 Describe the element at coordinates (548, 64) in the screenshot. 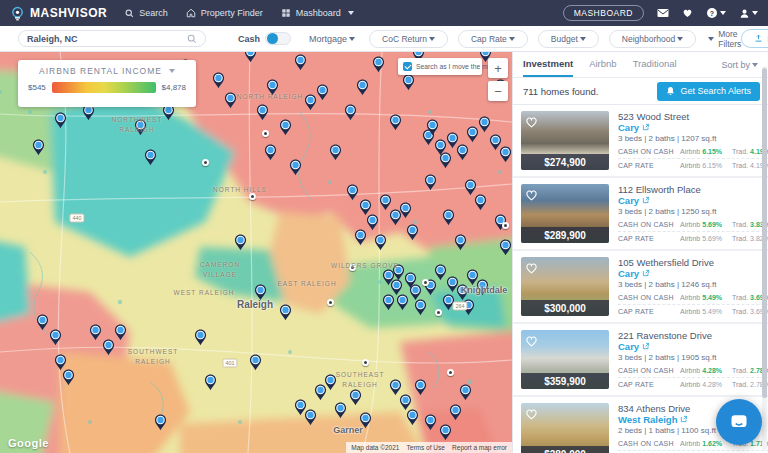

I see `tab-investment: Investment` at that location.